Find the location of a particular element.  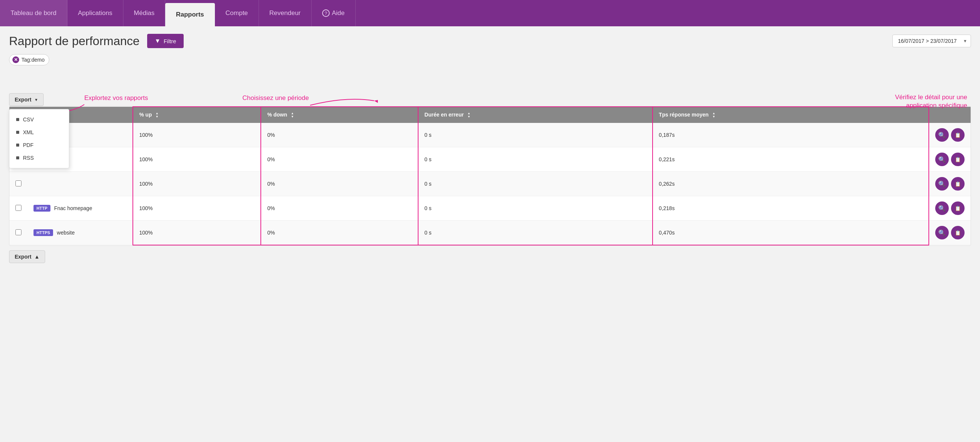

export-button-top: Export ▼ is located at coordinates (27, 100).